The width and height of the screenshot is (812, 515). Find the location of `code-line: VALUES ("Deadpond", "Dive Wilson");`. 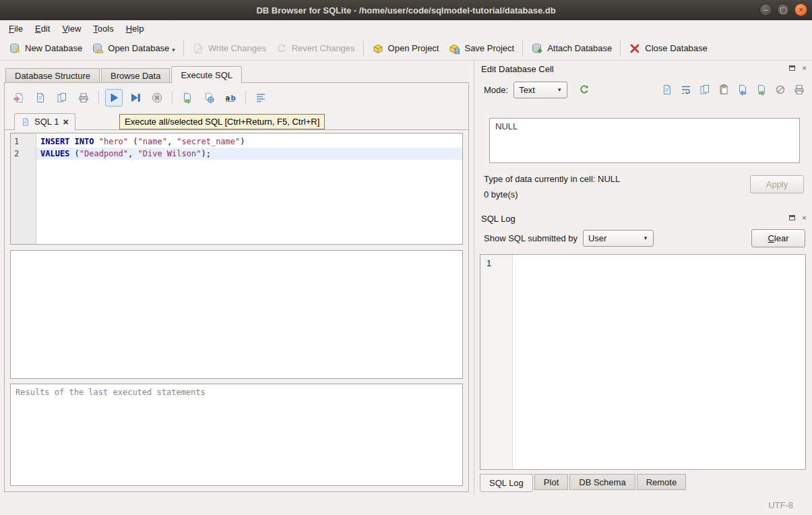

code-line: VALUES ("Deadpond", "Dive Wilson"); is located at coordinates (249, 154).